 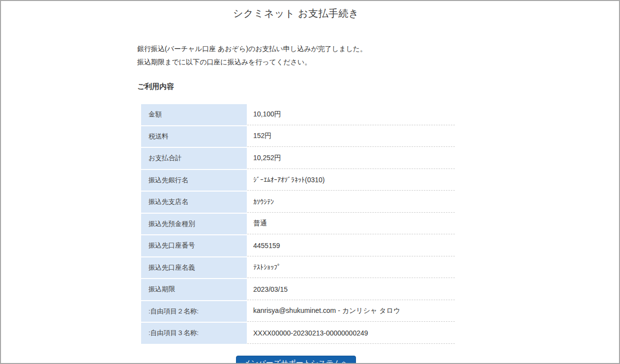 What do you see at coordinates (298, 290) in the screenshot?
I see `table-row: 振込期限2023/03/15` at bounding box center [298, 290].